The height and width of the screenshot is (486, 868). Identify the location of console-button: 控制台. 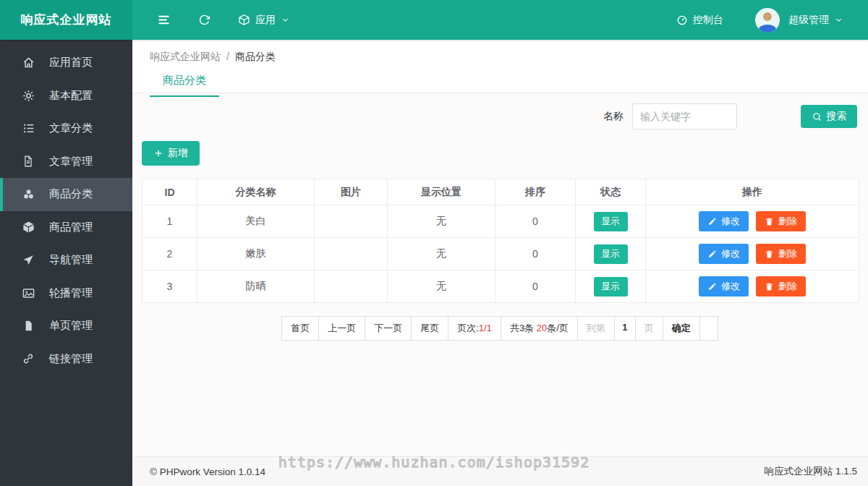
(700, 20).